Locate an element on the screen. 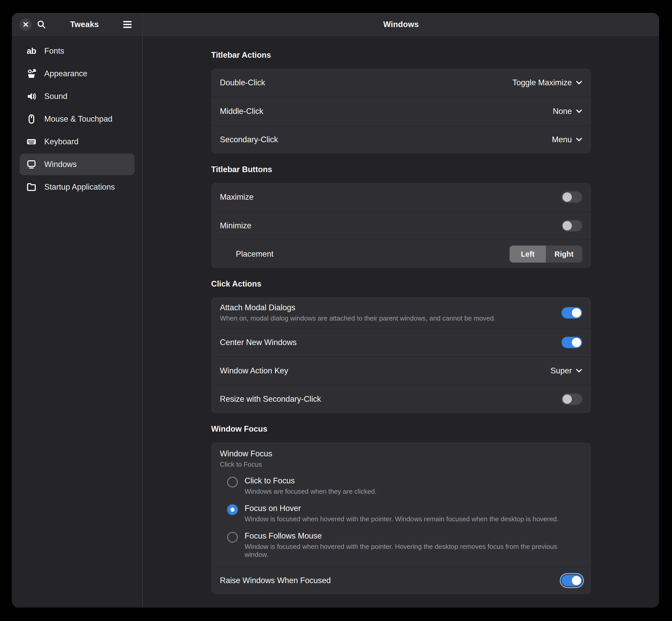 The height and width of the screenshot is (621, 672). placement-segmented-control: Left Right is located at coordinates (546, 254).